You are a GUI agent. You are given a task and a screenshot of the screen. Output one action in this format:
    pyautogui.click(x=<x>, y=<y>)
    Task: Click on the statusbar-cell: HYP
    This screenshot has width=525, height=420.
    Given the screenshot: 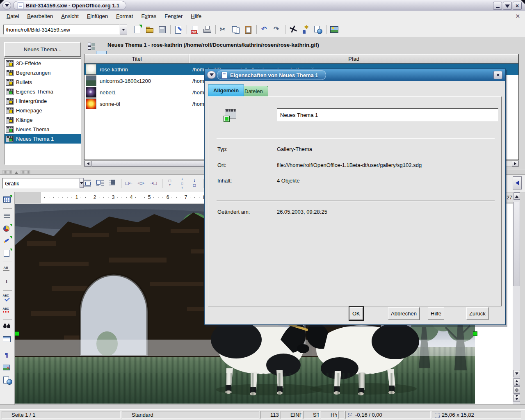 What is the action you would take?
    pyautogui.click(x=329, y=415)
    